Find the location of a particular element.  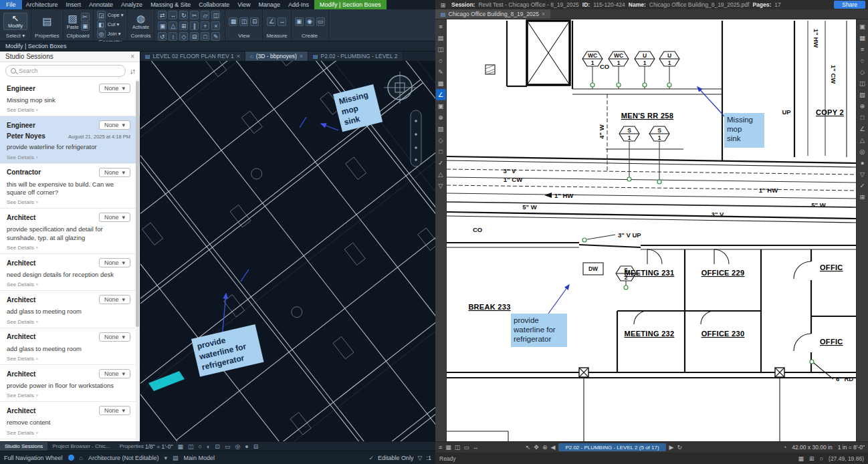

3d-model-tree-icon: △ is located at coordinates (441, 174).